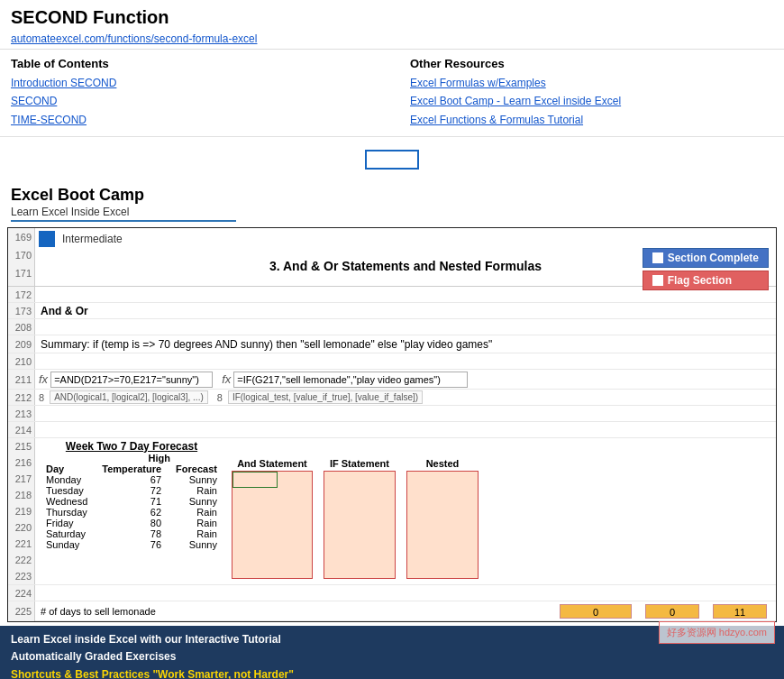 The width and height of the screenshot is (784, 679). What do you see at coordinates (193, 120) in the screenshot?
I see `toc-link-timesecond: TIME-SECOND` at bounding box center [193, 120].